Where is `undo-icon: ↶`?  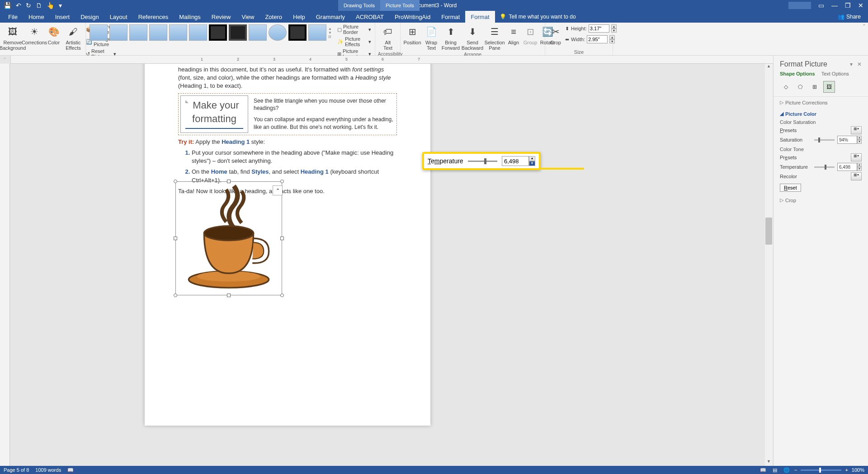 undo-icon: ↶ is located at coordinates (19, 5).